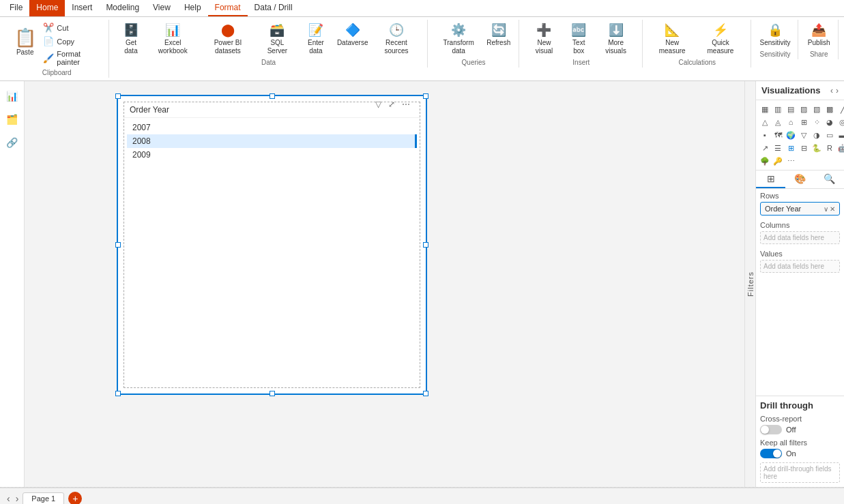  Describe the element at coordinates (499, 35) in the screenshot. I see `refresh-button: 🔄 Refresh` at that location.